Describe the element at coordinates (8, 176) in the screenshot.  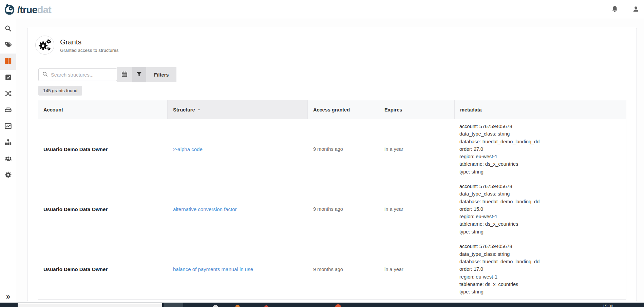
I see `gear-icon` at that location.